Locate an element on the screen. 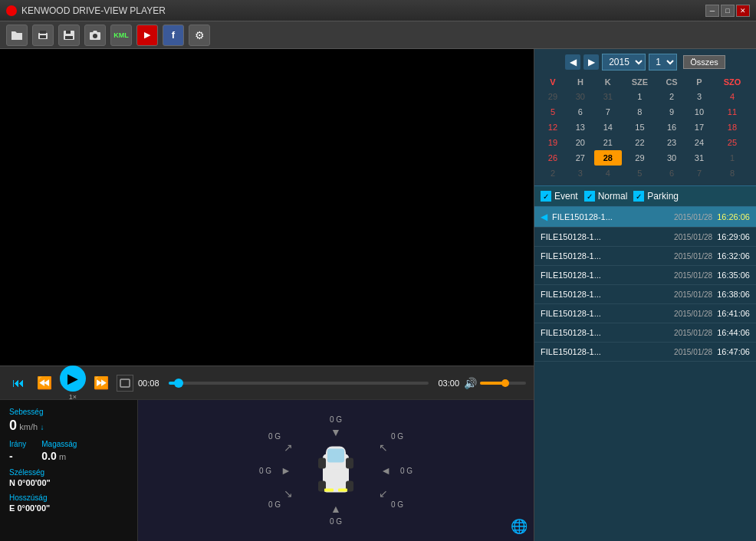 This screenshot has height=541, width=756. cal-day: 20 is located at coordinates (580, 143).